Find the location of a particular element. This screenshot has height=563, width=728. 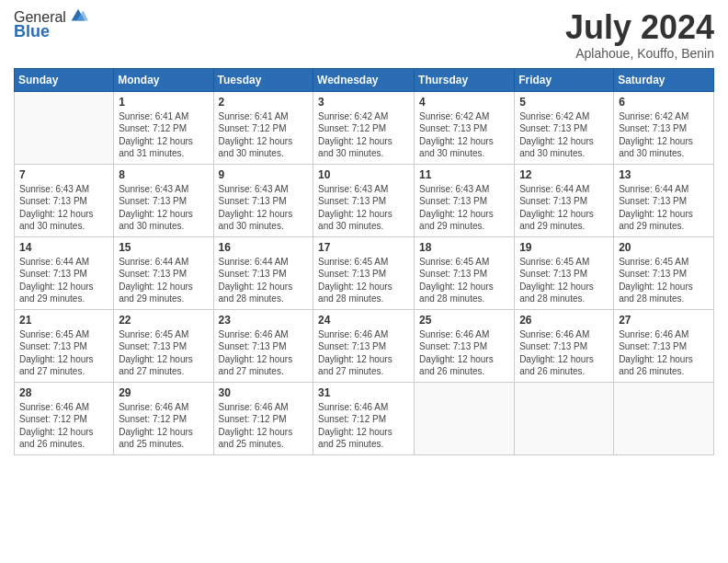

calendar-day-cell: 26Sunrise: 6:46 AM Sunset: 7:13 PM Dayli… is located at coordinates (564, 346).